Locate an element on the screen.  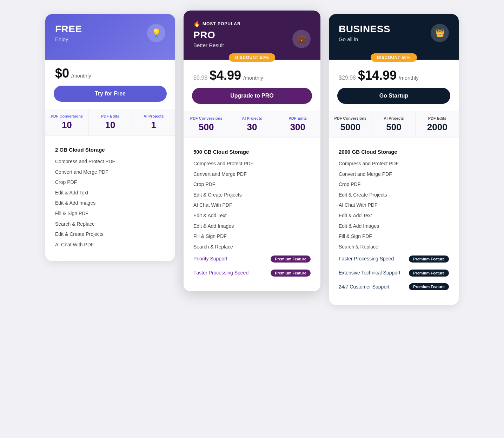
business-features-section: 2000 GB Cloud Storage Compress and Prote… is located at coordinates (394, 221).